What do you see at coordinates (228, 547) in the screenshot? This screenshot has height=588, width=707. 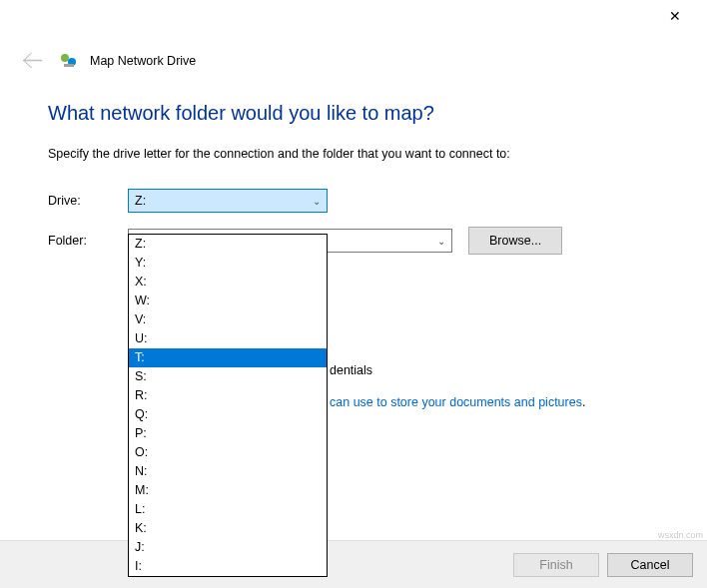 I see `drive-option: J:` at bounding box center [228, 547].